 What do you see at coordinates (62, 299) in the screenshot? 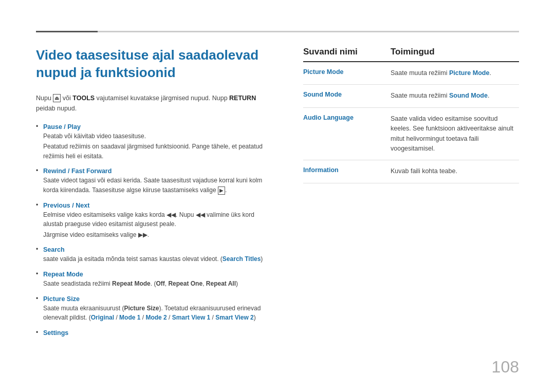
I see `bullet-heading-picture-size: Picture Size` at bounding box center [62, 299].